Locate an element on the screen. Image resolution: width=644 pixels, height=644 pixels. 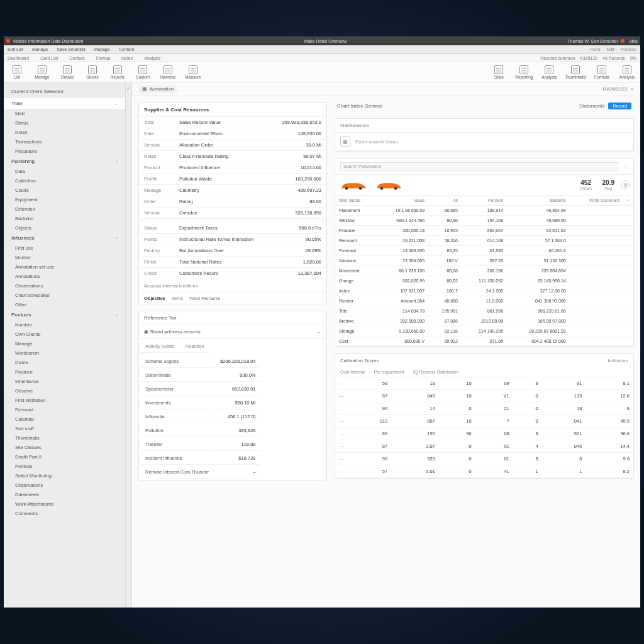
ribbon-button: Harness is located at coordinates (168, 72).